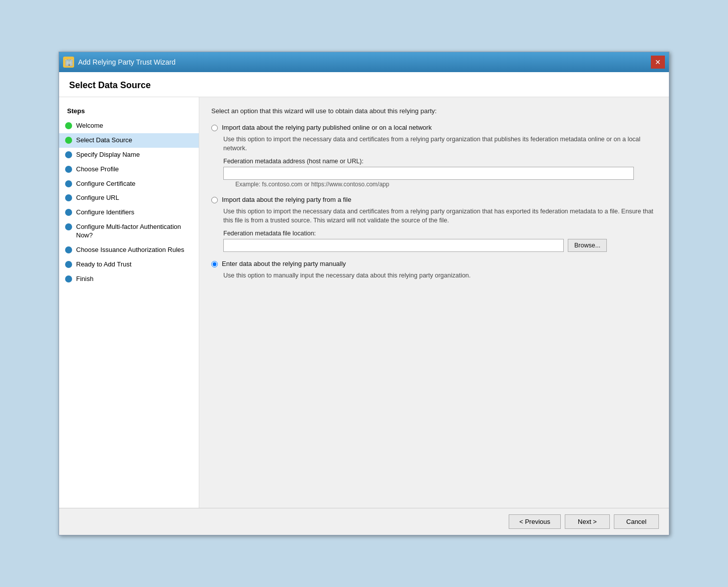  What do you see at coordinates (69, 227) in the screenshot?
I see `dot-icon-configure-mfa` at bounding box center [69, 227].